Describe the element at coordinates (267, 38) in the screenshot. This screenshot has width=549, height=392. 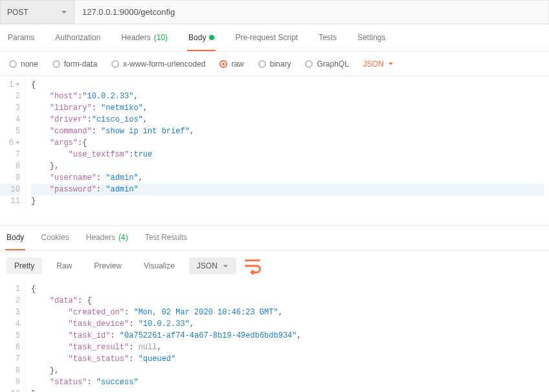
I see `tab-prerequest: Pre-request Script` at that location.